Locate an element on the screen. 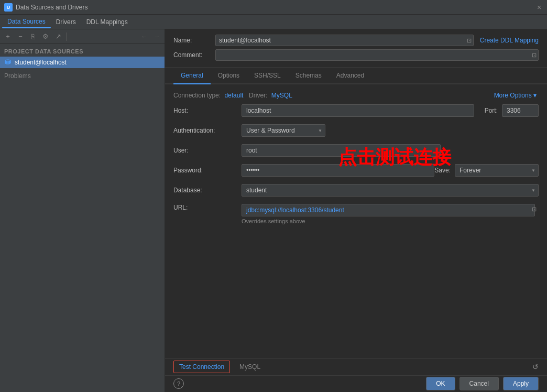 This screenshot has height=392, width=547. port-label: Port: is located at coordinates (491, 111).